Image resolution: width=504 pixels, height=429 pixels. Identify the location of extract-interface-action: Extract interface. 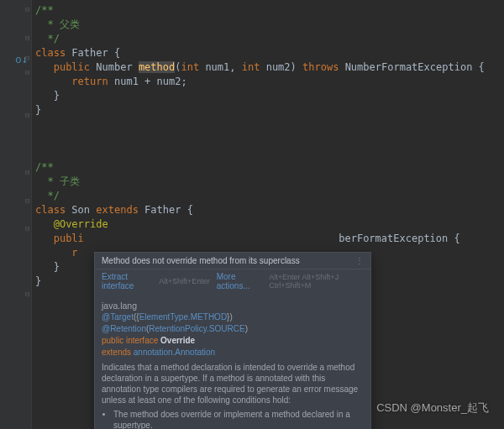
(127, 281).